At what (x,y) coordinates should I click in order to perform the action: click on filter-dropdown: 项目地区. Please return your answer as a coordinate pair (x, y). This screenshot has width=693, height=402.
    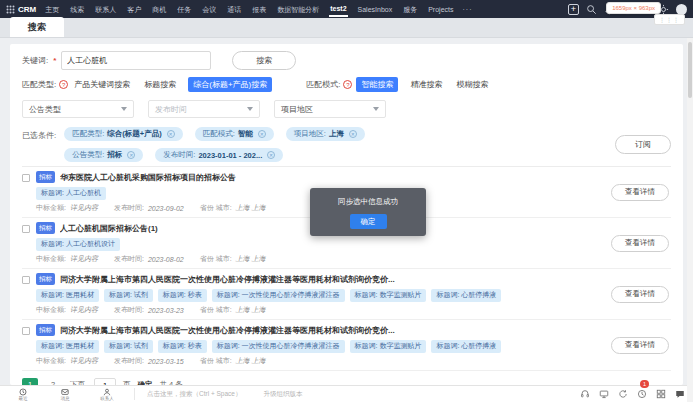
    Looking at the image, I should click on (330, 109).